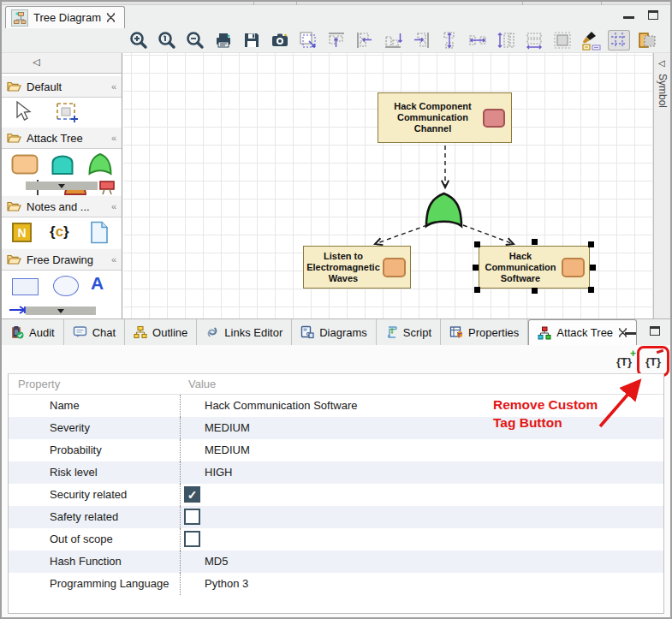 The height and width of the screenshot is (619, 672). Describe the element at coordinates (60, 232) in the screenshot. I see `constant-tool: {c}` at that location.